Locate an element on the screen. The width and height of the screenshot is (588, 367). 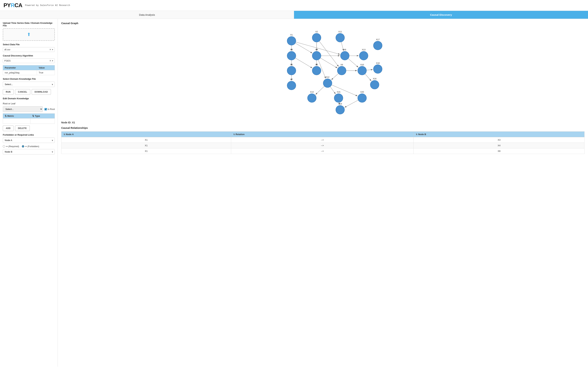
node-label-X11: X11 is located at coordinates (340, 32).